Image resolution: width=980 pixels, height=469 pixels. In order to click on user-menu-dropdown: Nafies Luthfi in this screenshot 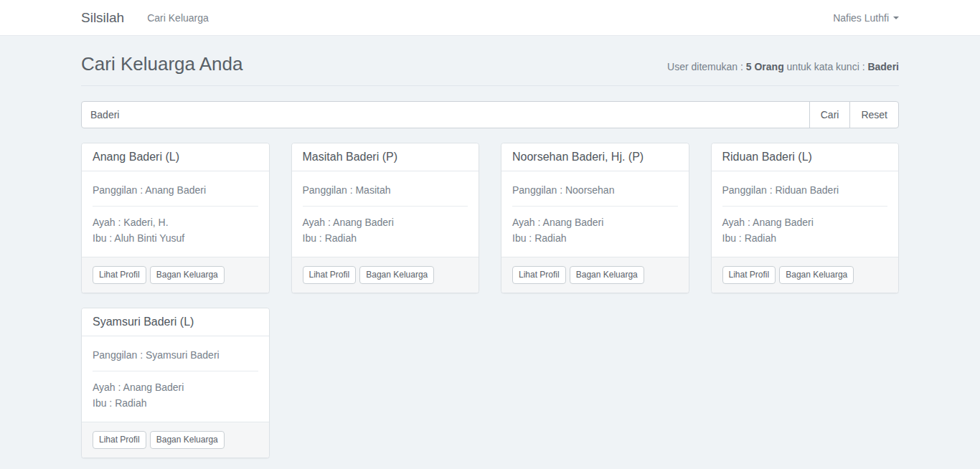, I will do `click(866, 18)`.